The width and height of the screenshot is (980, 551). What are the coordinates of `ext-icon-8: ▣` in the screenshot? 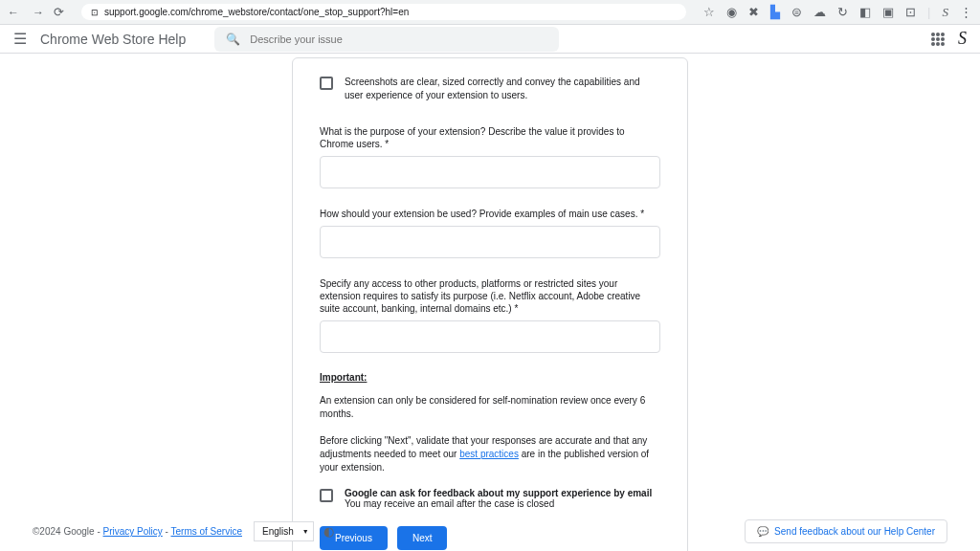 It's located at (888, 11).